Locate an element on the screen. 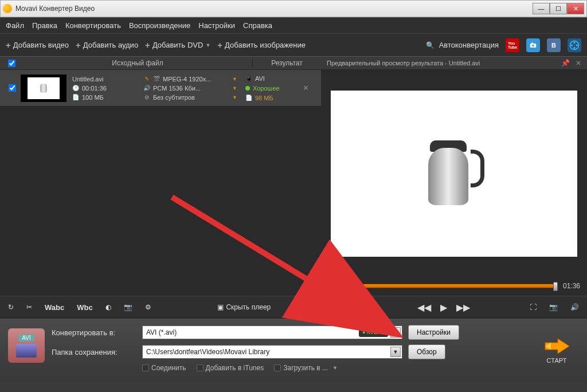 The image size is (587, 392). itunes-checkbox: Добавить в iTunes is located at coordinates (230, 368).